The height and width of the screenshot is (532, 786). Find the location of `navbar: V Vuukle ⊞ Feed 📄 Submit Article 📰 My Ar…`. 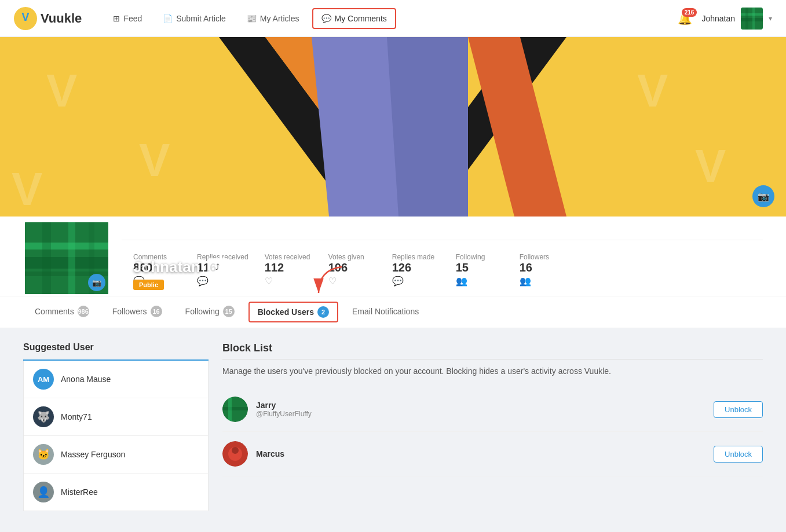

navbar: V Vuukle ⊞ Feed 📄 Submit Article 📰 My Ar… is located at coordinates (393, 19).